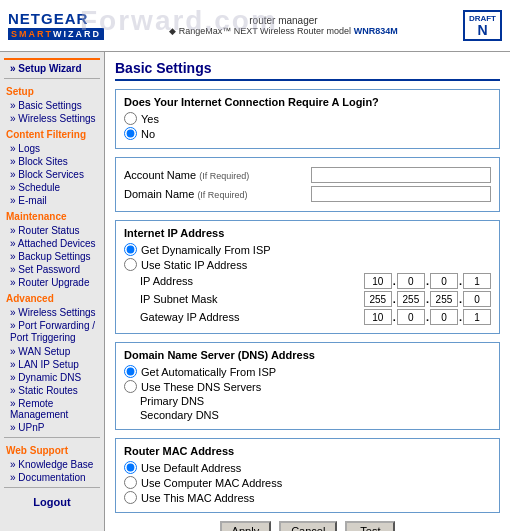 The image size is (510, 531). Describe the element at coordinates (201, 387) in the screenshot. I see `radio-manual-dns-label: Use These DNS Servers` at that location.